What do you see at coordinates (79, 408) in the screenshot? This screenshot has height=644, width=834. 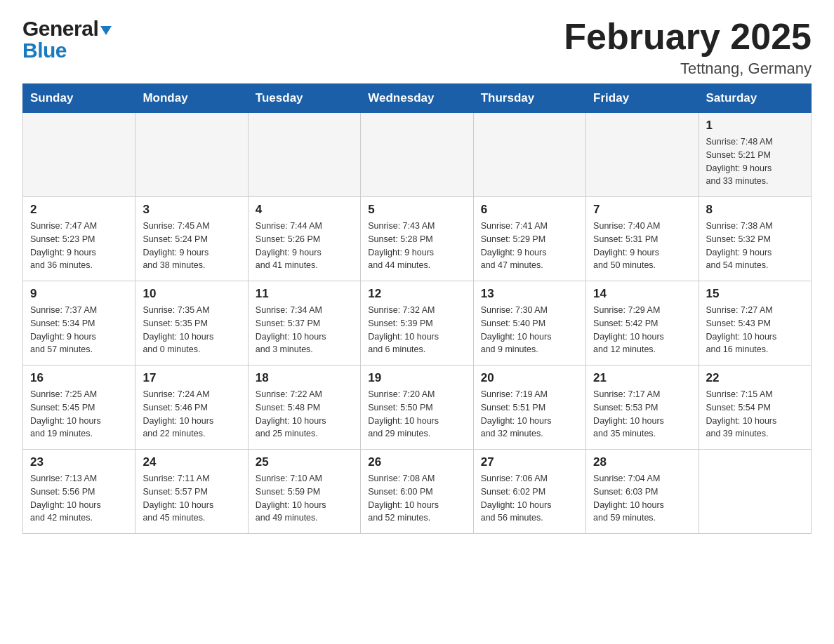 I see `table-row: 16Sunrise: 7:25 AM Sunset: 5:45 PM Dayli…` at bounding box center [79, 408].